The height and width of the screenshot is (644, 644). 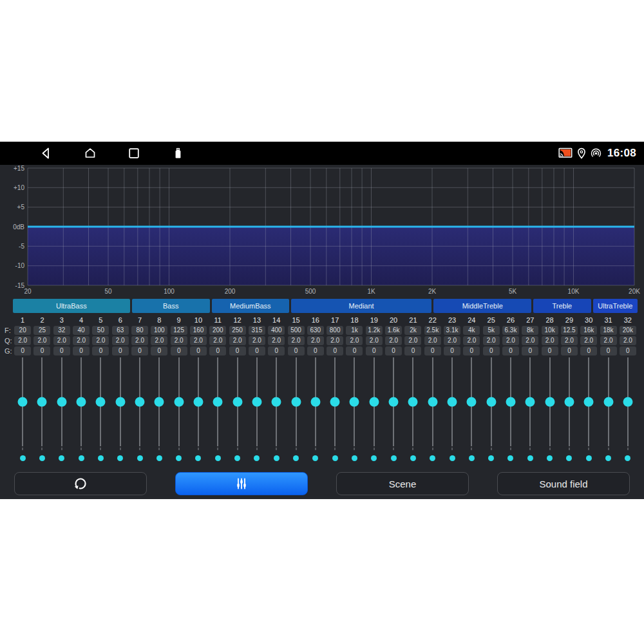 I want to click on channel-number: 10, so click(x=198, y=320).